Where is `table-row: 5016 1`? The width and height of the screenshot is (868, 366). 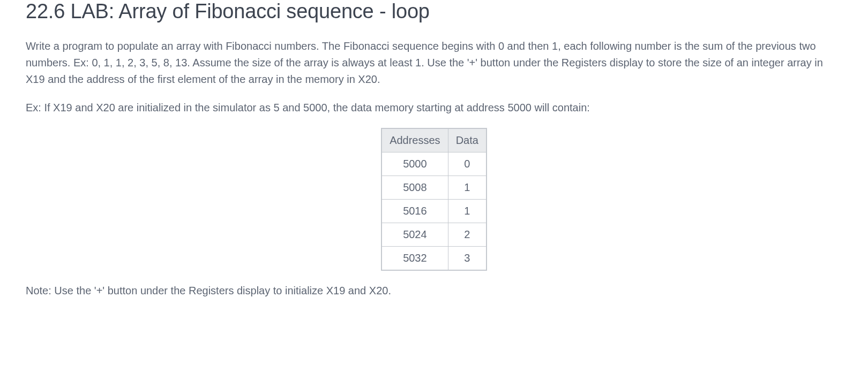 table-row: 5016 1 is located at coordinates (434, 211).